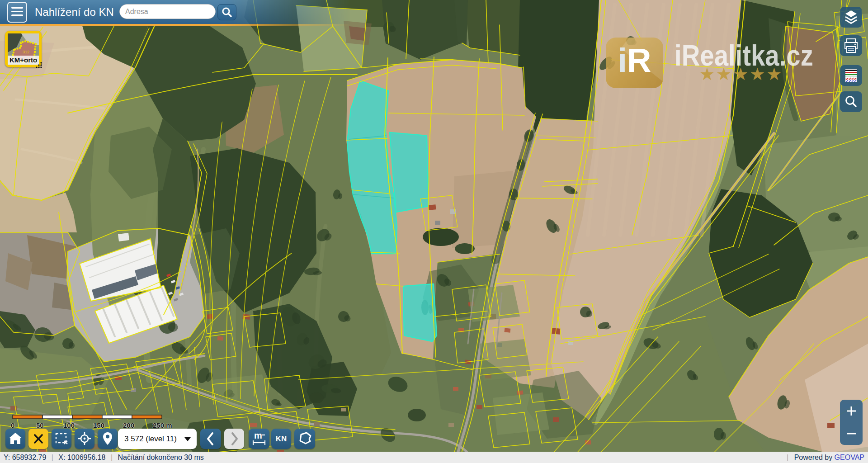 The width and height of the screenshot is (868, 463). I want to click on svg-text: 50, so click(40, 425).